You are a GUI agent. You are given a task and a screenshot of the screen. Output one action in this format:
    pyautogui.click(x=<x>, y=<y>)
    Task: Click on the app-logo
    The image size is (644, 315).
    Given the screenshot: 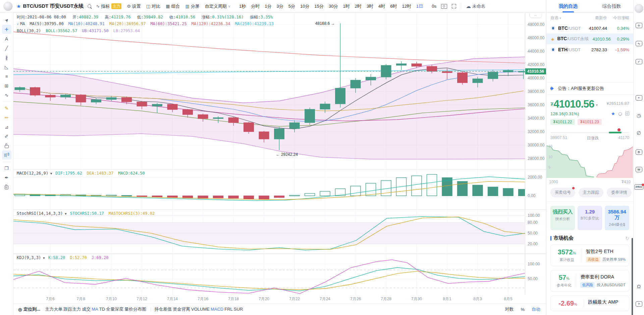 What is the action you would take?
    pyautogui.click(x=8, y=6)
    